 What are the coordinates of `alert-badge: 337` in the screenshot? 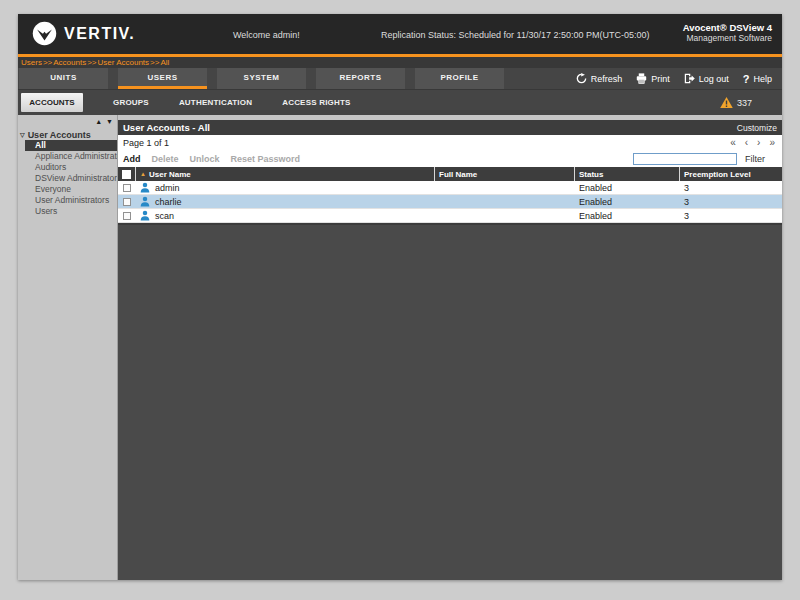 It's located at (736, 102).